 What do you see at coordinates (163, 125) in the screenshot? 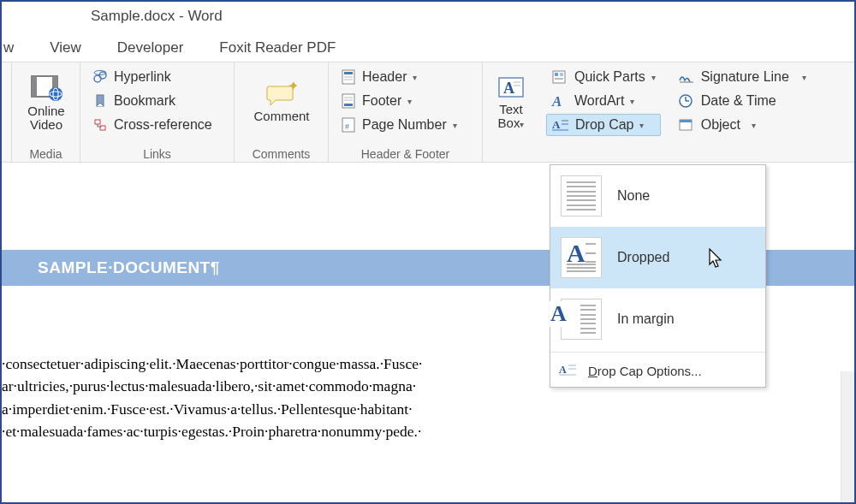
I see `cross-reference-label: Cross-reference` at bounding box center [163, 125].